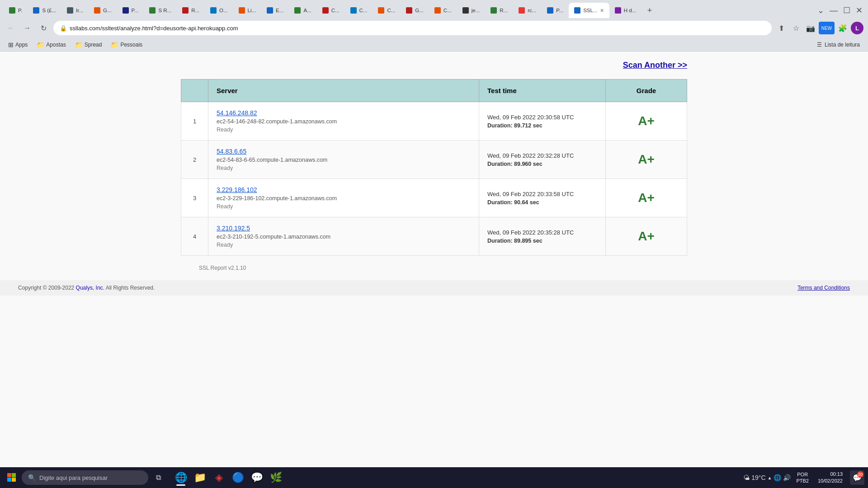 The image size is (868, 488). What do you see at coordinates (542, 198) in the screenshot?
I see `row-testtime-3: Wed, 09 Feb 2022 20:33:58 UTC Duration: …` at bounding box center [542, 198].